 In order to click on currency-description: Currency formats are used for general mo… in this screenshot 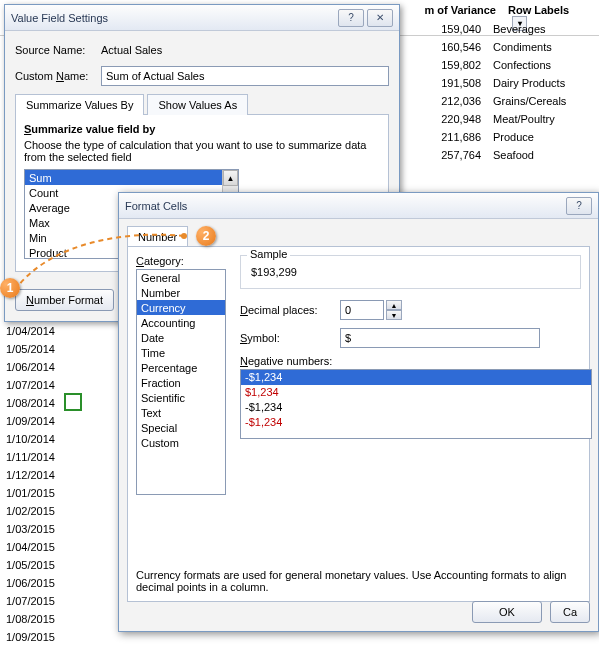, I will do `click(358, 581)`.